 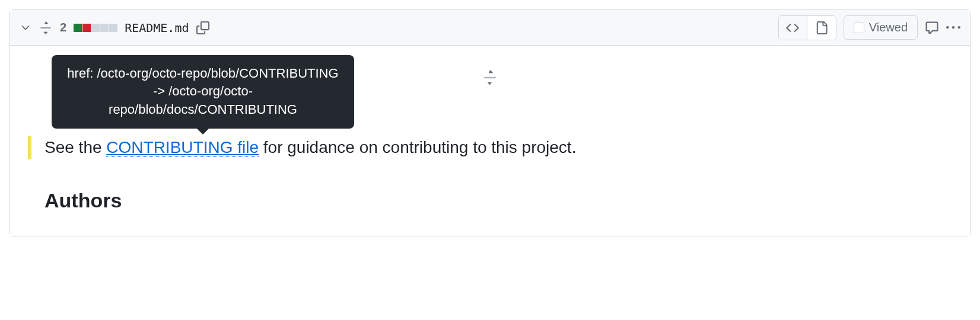 I want to click on href-diff-tooltip: href: /octo-org/octo-repo/blob/CONTRIBUT…, so click(x=203, y=92).